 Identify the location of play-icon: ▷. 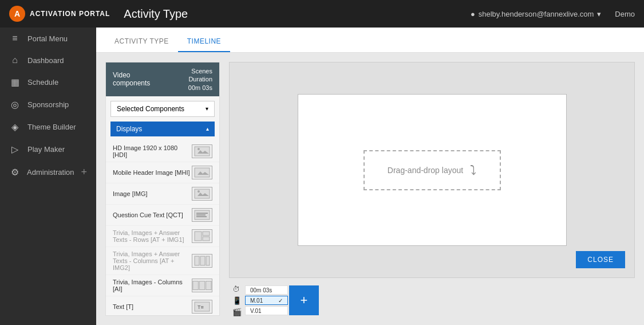
(15, 149).